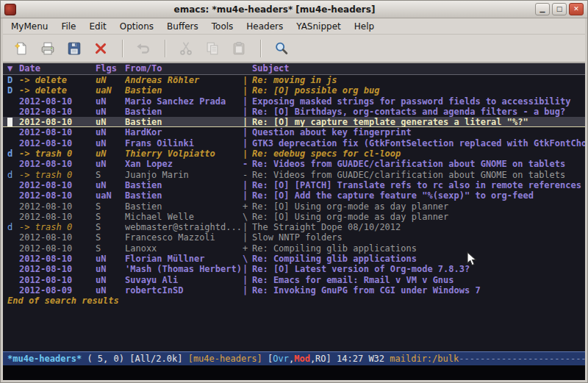  Describe the element at coordinates (223, 26) in the screenshot. I see `menu-tools: Tools` at that location.